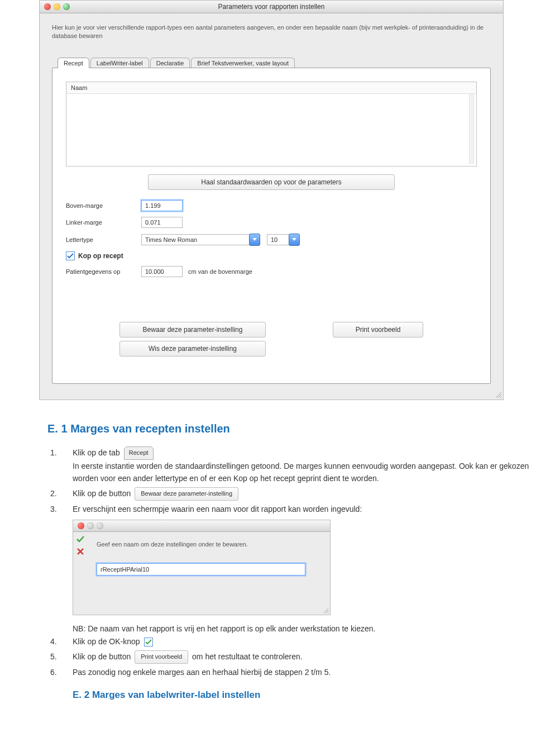 The height and width of the screenshot is (756, 536). I want to click on minimize-icon, so click(90, 526).